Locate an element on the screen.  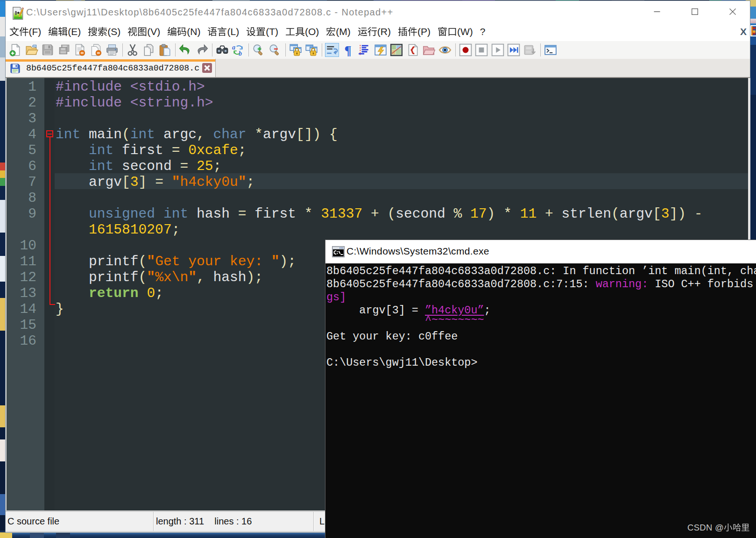
line-number: 4 is located at coordinates (21, 134).